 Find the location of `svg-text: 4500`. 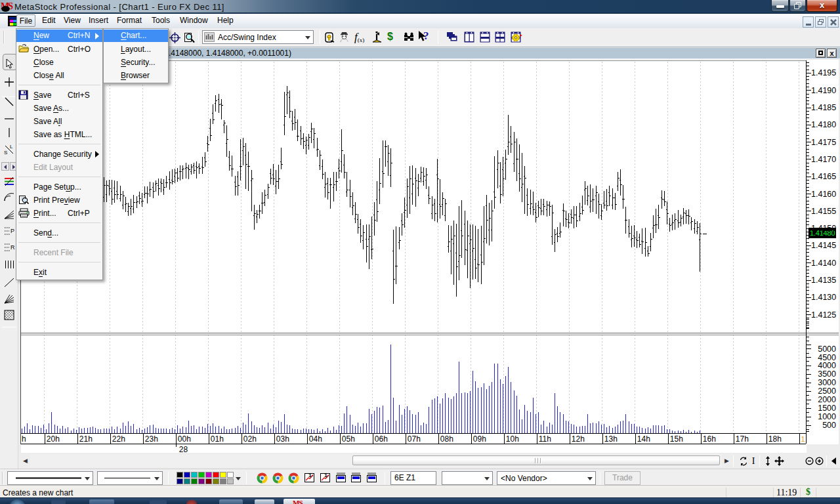

svg-text: 4500 is located at coordinates (827, 358).